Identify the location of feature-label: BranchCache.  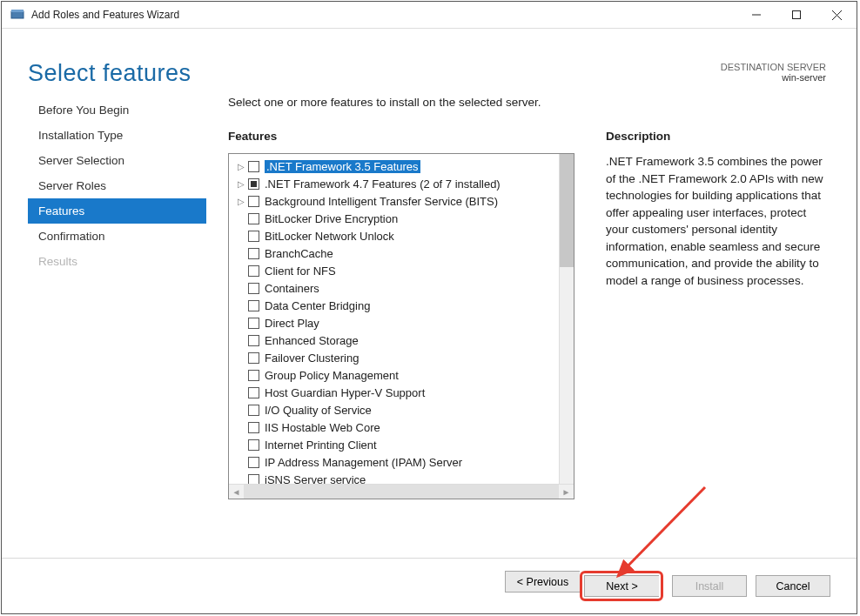
(299, 254).